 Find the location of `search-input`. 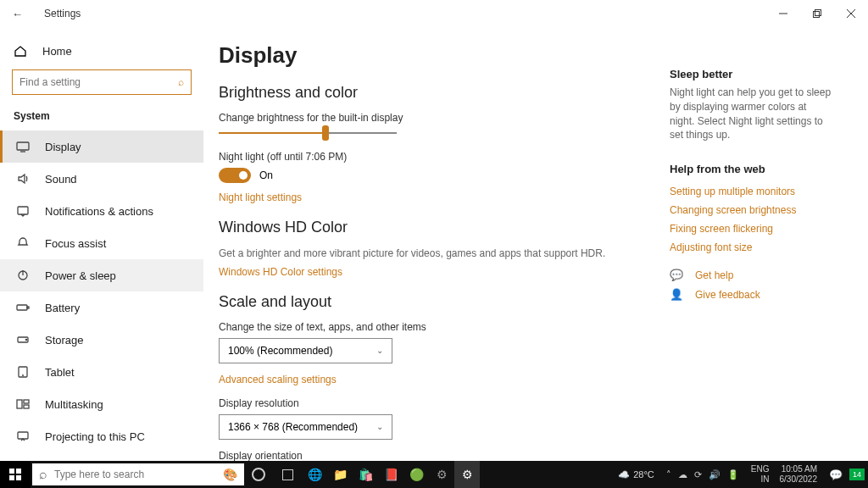

search-input is located at coordinates (98, 82).